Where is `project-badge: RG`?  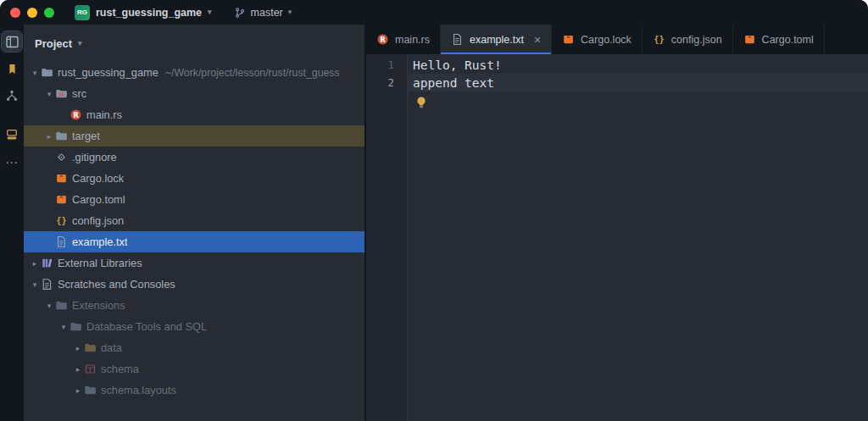
project-badge: RG is located at coordinates (82, 13).